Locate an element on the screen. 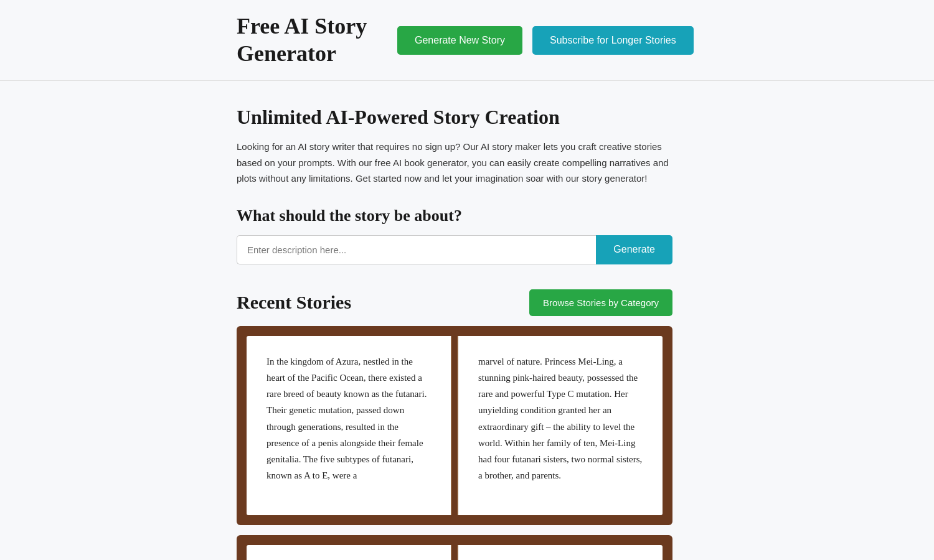 The image size is (934, 560). recent-stories-title: Recent Stories is located at coordinates (294, 302).